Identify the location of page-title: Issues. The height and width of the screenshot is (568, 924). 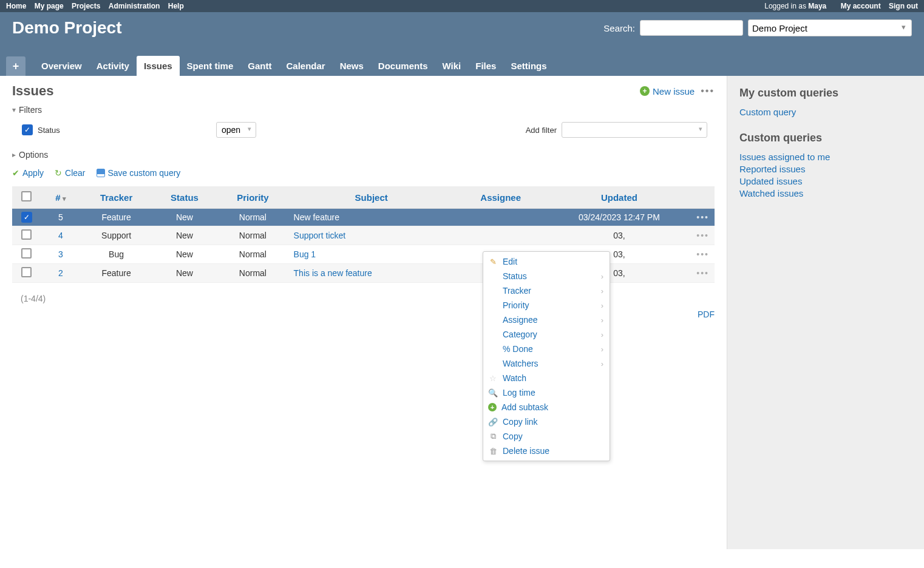
(33, 91).